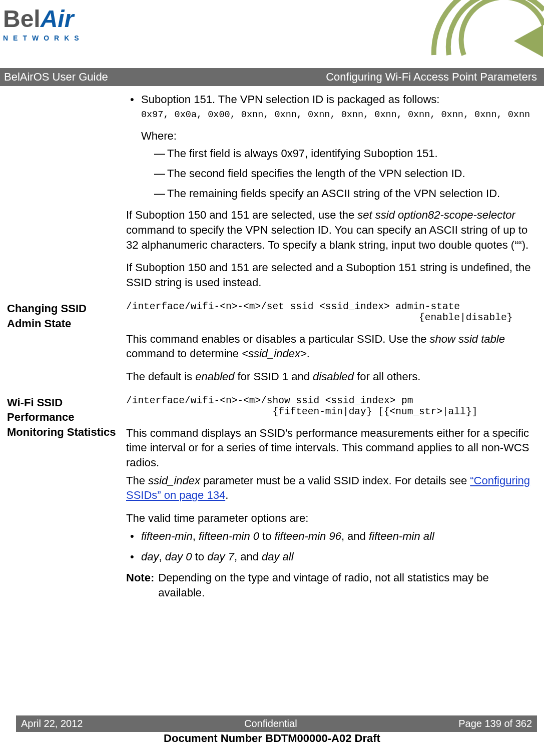 The width and height of the screenshot is (544, 756). I want to click on bullet-suboption-151: Suboption 151. The VPN selection ID is p…, so click(331, 147).